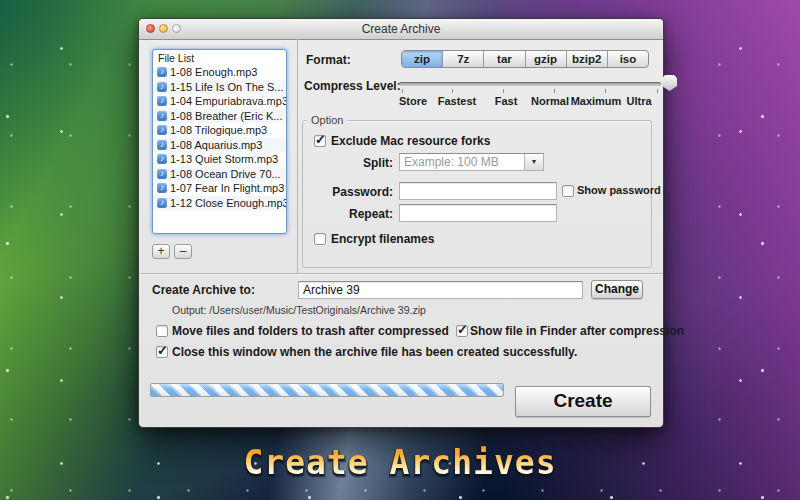 The height and width of the screenshot is (500, 800). Describe the element at coordinates (220, 58) in the screenshot. I see `file-list-label: File List` at that location.